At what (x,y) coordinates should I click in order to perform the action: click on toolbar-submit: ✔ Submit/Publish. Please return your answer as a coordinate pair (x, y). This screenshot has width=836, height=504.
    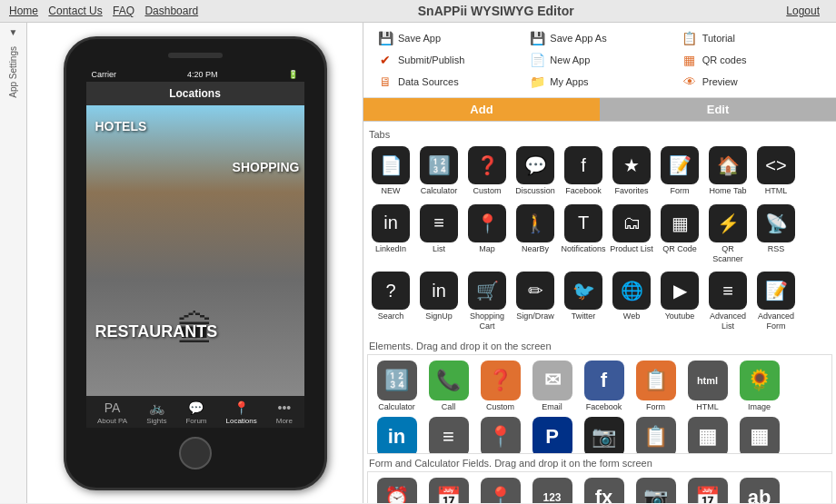
    Looking at the image, I should click on (447, 60).